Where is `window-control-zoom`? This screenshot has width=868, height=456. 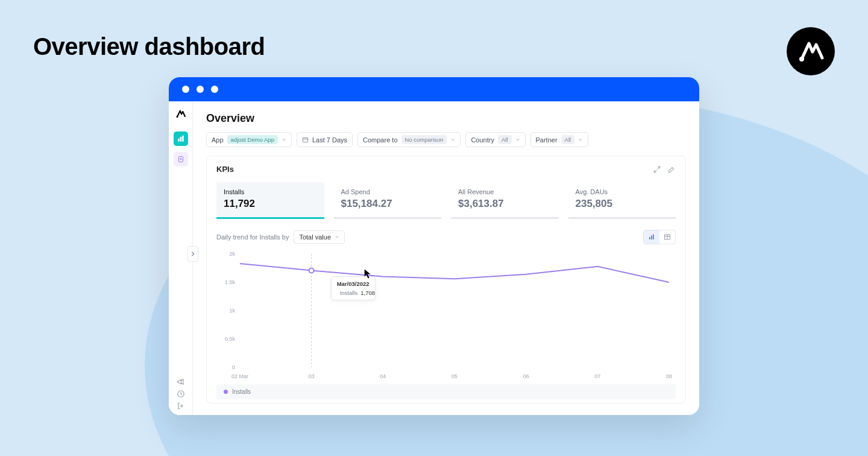
window-control-zoom is located at coordinates (215, 89).